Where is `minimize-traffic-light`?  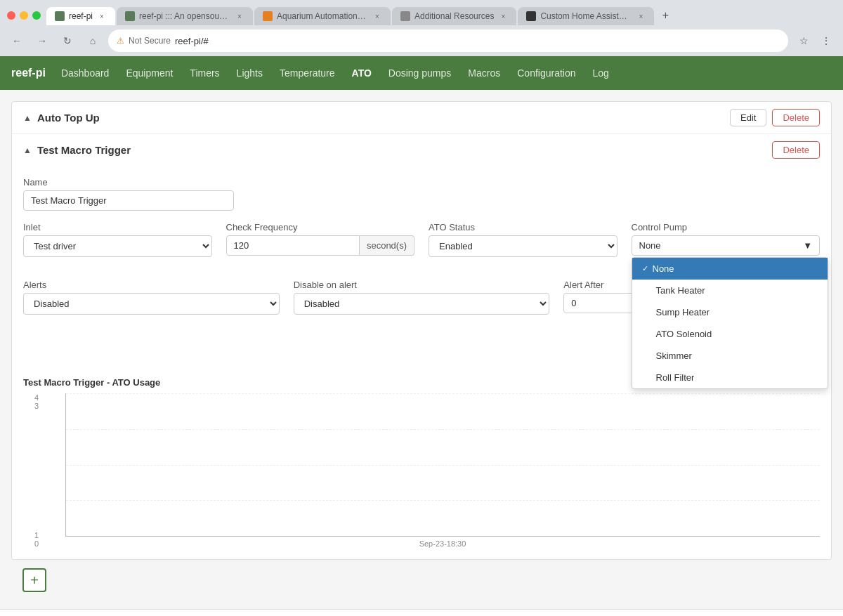
minimize-traffic-light is located at coordinates (24, 15).